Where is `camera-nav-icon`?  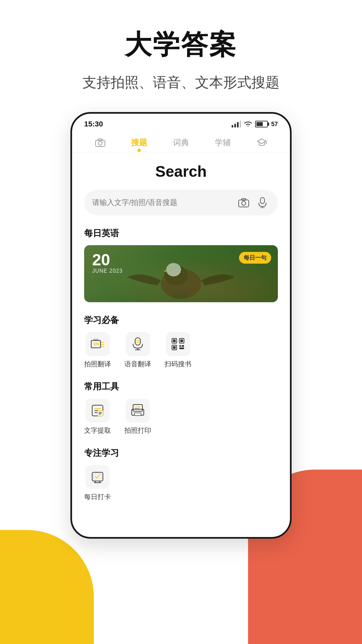
camera-nav-icon is located at coordinates (100, 143).